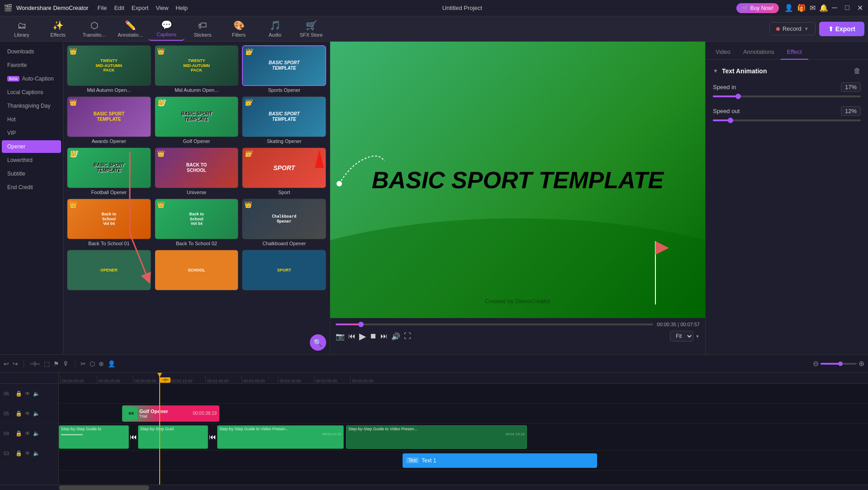 Image resolution: width=868 pixels, height=490 pixels. I want to click on track-03-eye-icon: 👁, so click(28, 453).